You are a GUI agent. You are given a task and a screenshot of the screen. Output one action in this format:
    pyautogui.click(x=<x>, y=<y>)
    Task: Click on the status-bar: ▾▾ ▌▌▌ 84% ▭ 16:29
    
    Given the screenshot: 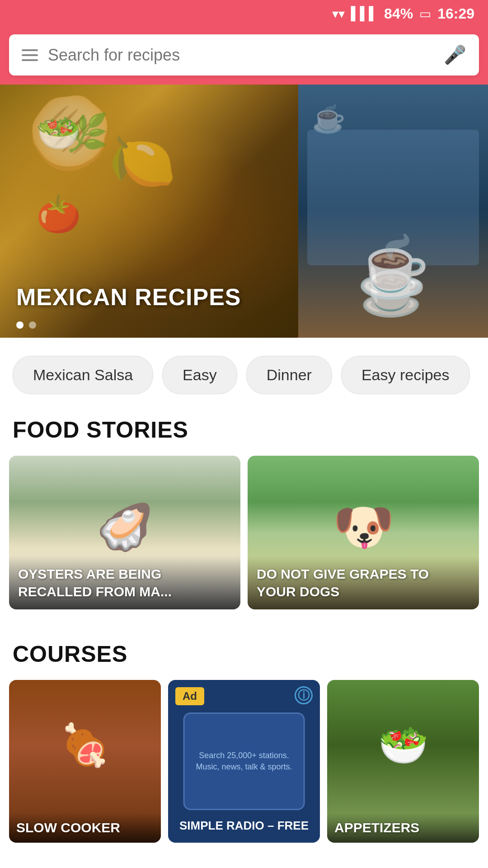 What is the action you would take?
    pyautogui.click(x=244, y=14)
    